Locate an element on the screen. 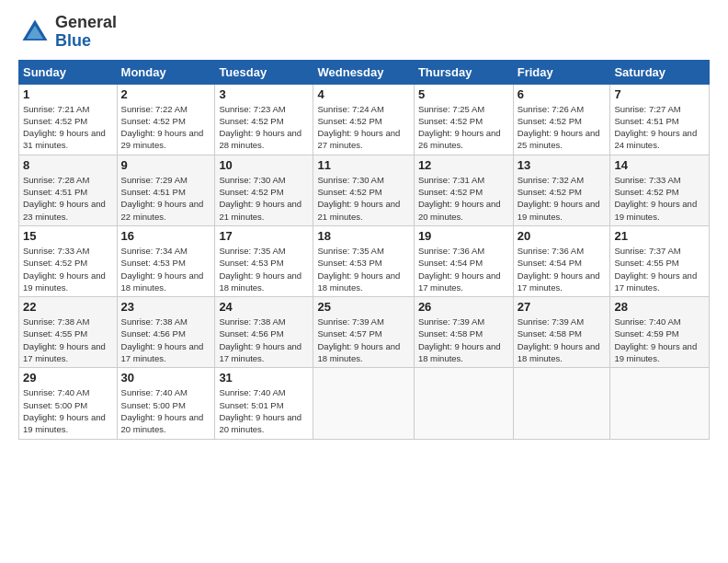 The width and height of the screenshot is (728, 563). col-header-monday: Monday is located at coordinates (165, 72).